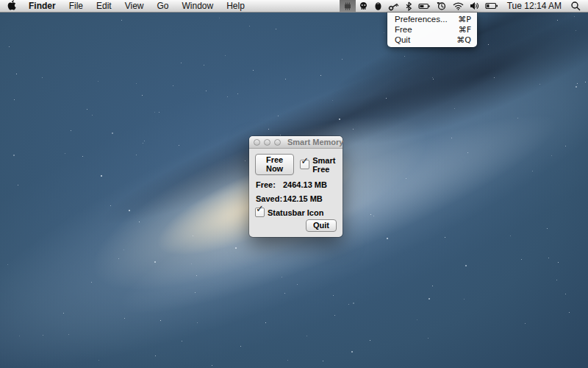  I want to click on menu-bar-clock: Tue 12:14 AM, so click(534, 6).